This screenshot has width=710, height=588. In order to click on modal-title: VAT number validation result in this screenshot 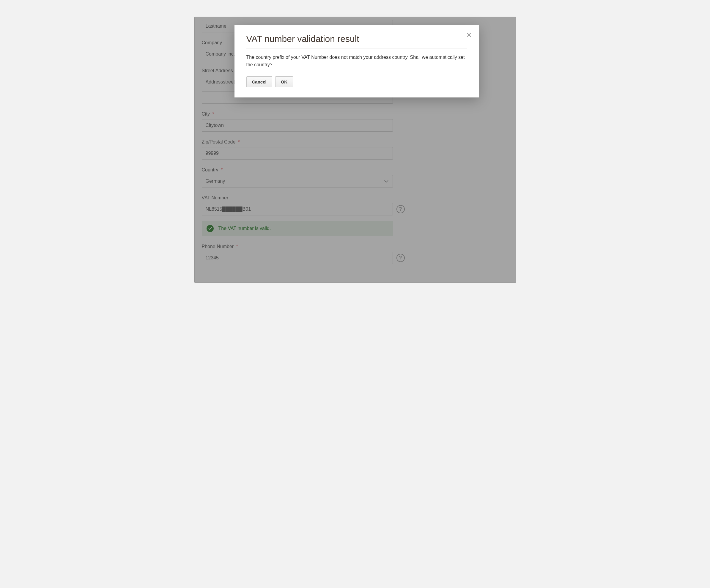, I will do `click(357, 39)`.